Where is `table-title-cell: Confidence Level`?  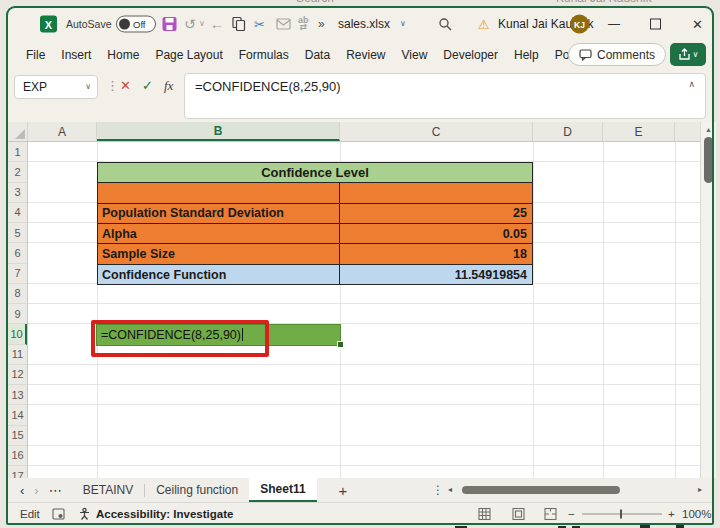 table-title-cell: Confidence Level is located at coordinates (315, 172).